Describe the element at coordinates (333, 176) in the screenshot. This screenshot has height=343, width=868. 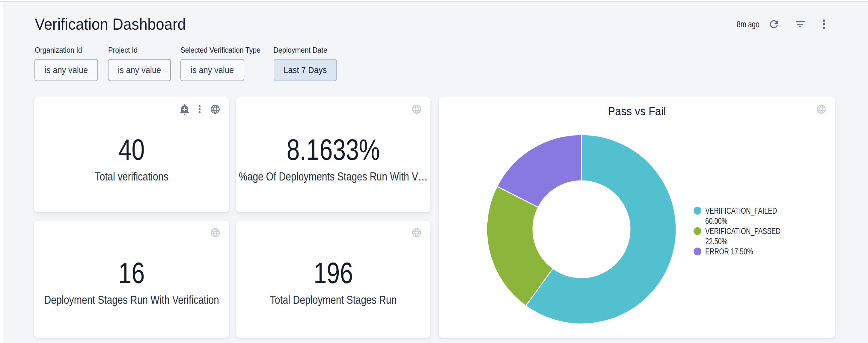
I see `tile-label: %age Of Deployments Stages Run With V…` at that location.